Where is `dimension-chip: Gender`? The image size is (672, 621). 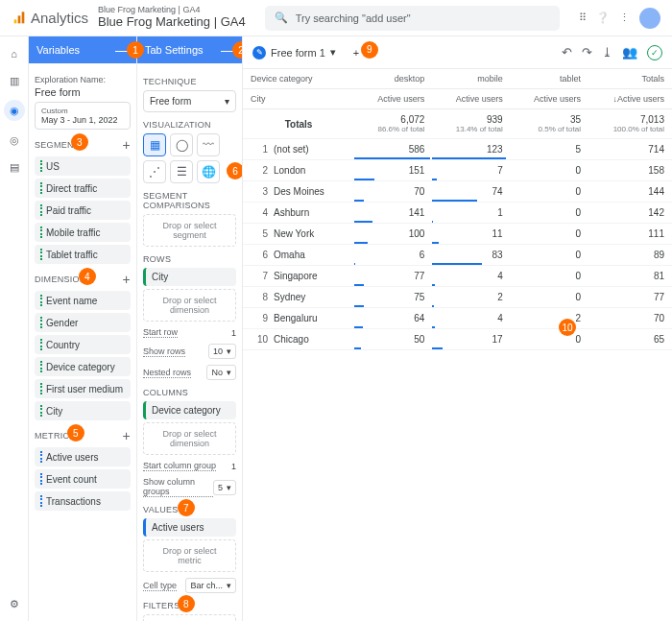 dimension-chip: Gender is located at coordinates (83, 322).